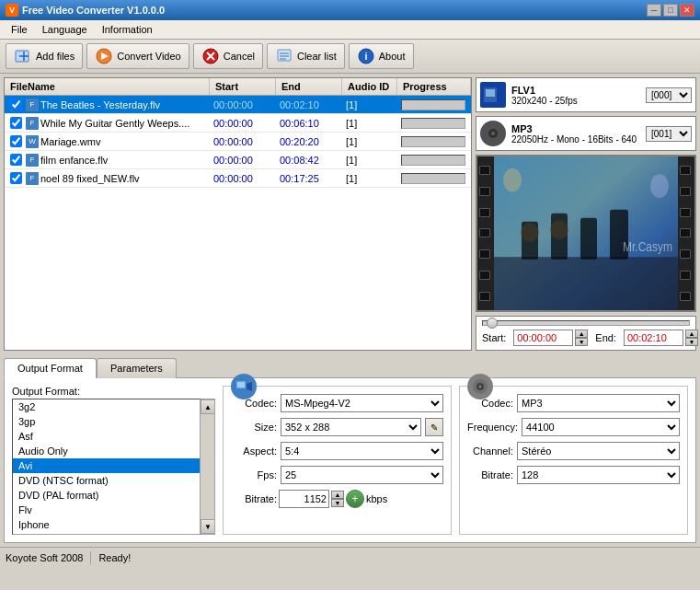 This screenshot has width=700, height=590. I want to click on video-bitrate-input: 1152, so click(304, 499).